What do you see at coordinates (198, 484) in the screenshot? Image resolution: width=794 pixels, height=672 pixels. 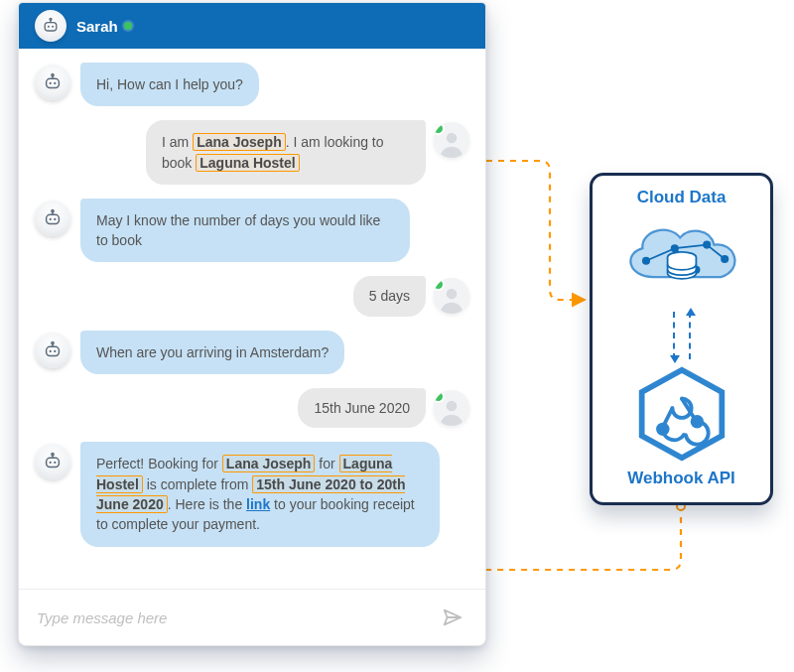 I see `text-fragment: is complete from` at bounding box center [198, 484].